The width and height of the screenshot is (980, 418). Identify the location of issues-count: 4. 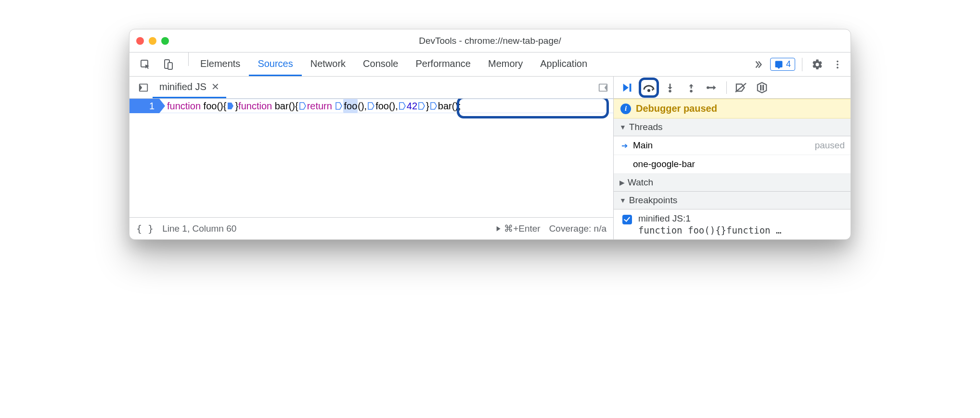
(788, 65).